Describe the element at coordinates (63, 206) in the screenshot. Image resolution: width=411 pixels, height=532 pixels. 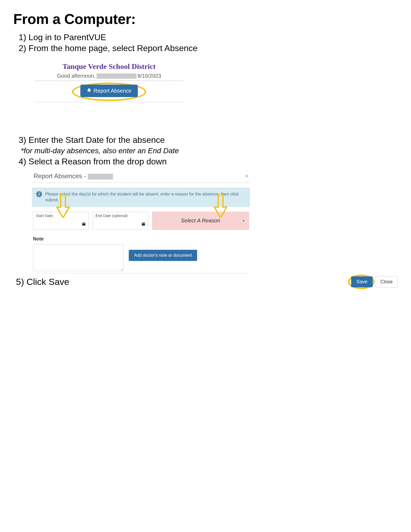
I see `annotation-arrow-startdate` at that location.